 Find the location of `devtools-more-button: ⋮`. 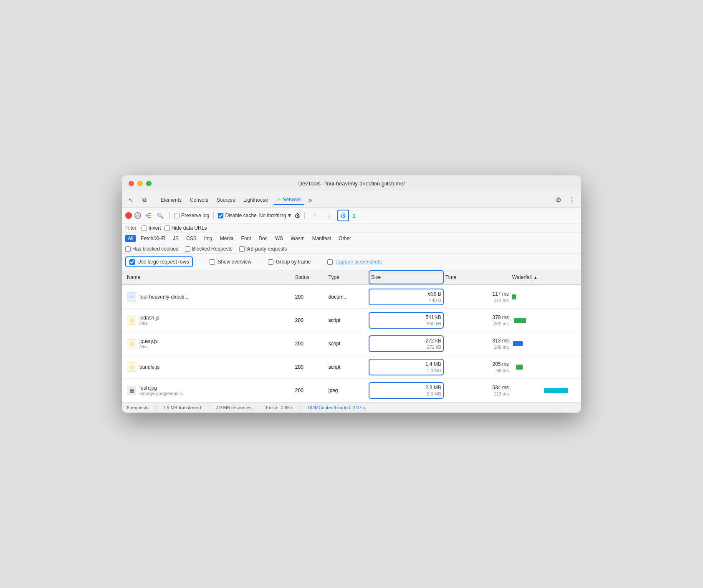

devtools-more-button: ⋮ is located at coordinates (572, 200).